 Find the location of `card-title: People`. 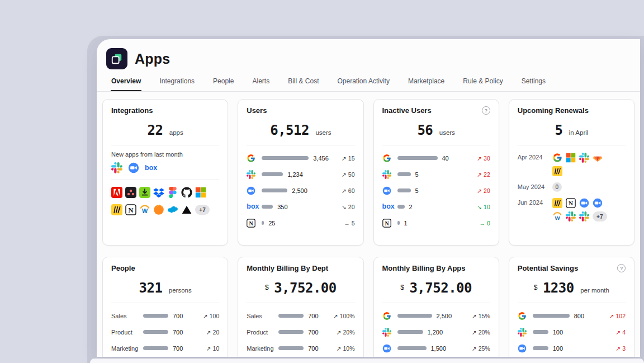

card-title: People is located at coordinates (123, 268).